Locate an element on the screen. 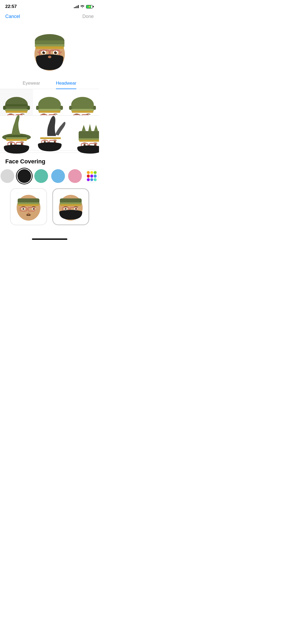 The width and height of the screenshot is (297, 644). headwear-row-top is located at coordinates (50, 102).